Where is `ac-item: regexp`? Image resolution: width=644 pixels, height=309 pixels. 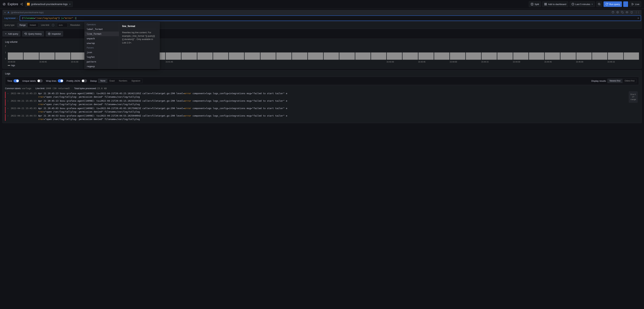
ac-item: regexp is located at coordinates (102, 67).